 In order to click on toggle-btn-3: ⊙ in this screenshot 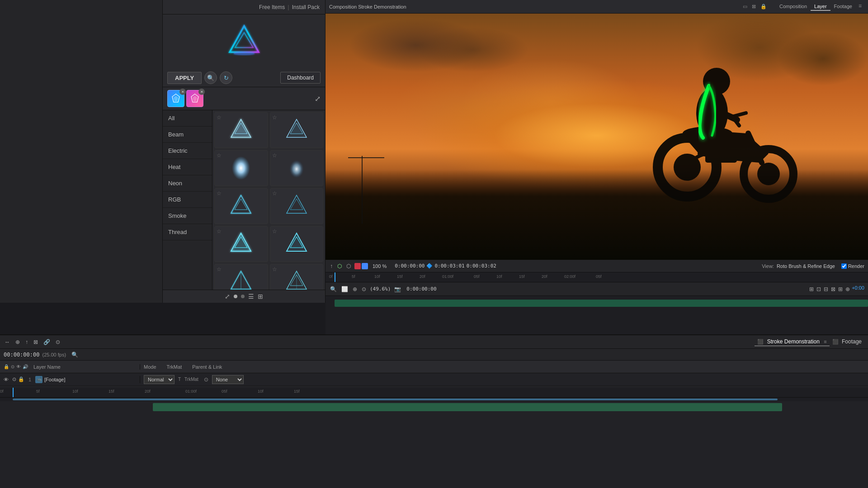, I will do `click(364, 289)`.